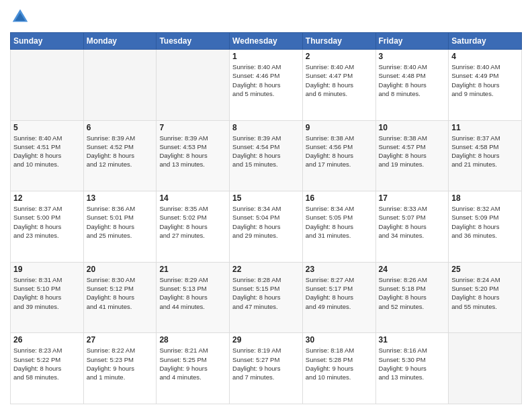 The width and height of the screenshot is (532, 411). Describe the element at coordinates (339, 128) in the screenshot. I see `day-number: 9` at that location.